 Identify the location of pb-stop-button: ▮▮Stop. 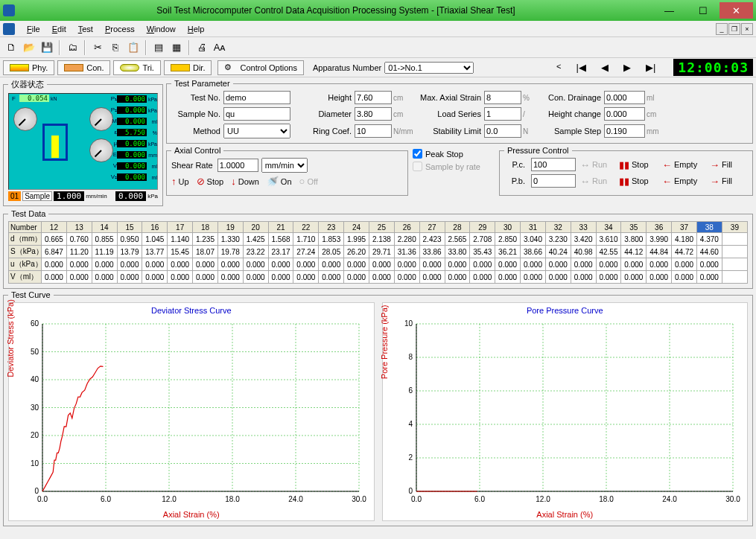
(638, 182).